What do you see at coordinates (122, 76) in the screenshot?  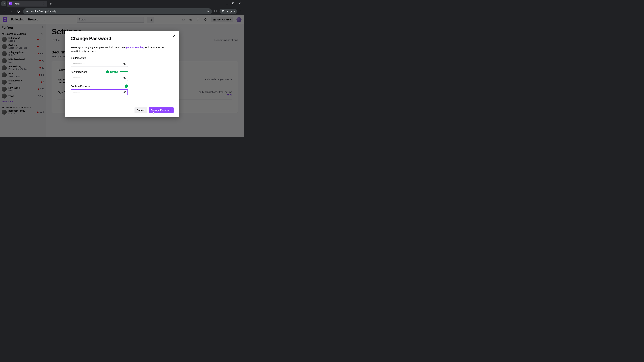 I see `modal-overlay: Change Password Warning: Changing your p…` at bounding box center [122, 76].